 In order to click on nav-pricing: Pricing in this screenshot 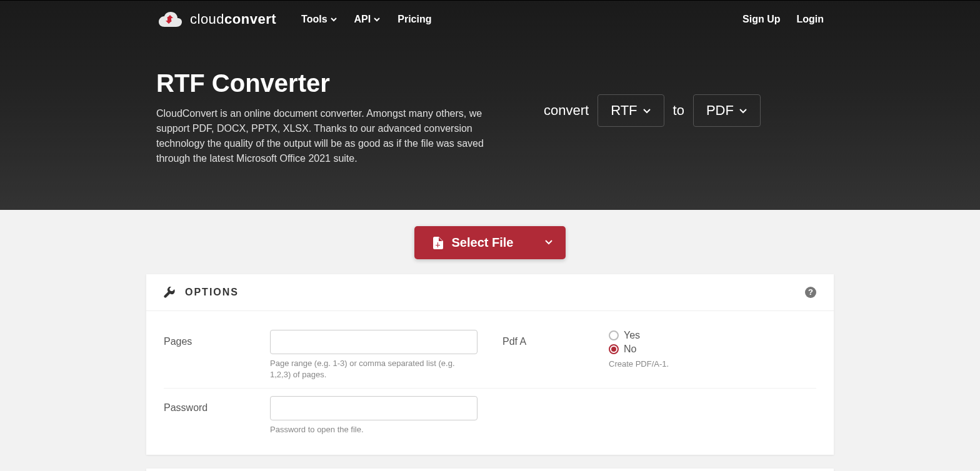, I will do `click(414, 19)`.